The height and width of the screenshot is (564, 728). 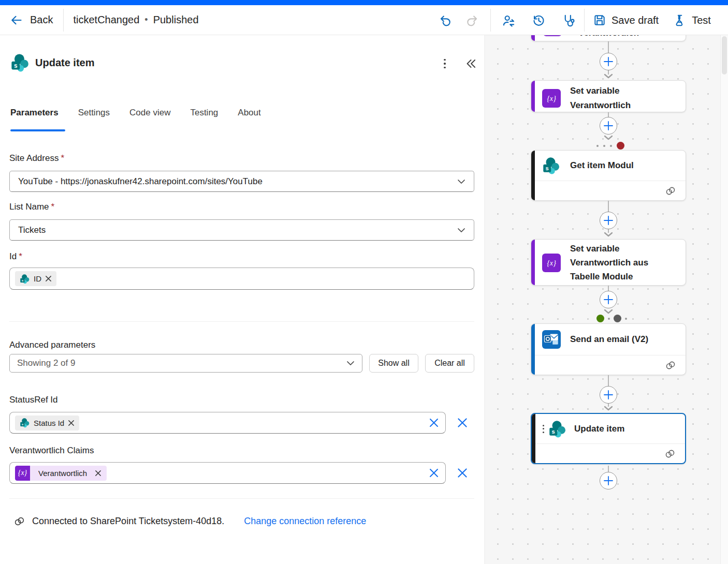 What do you see at coordinates (625, 20) in the screenshot?
I see `save-draft-button: Save draft` at bounding box center [625, 20].